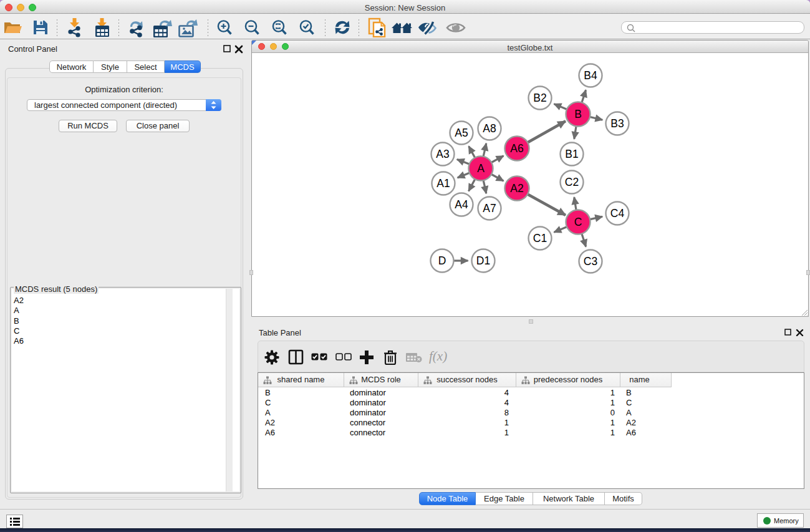 The width and height of the screenshot is (810, 532). I want to click on svg-text: B, so click(578, 114).